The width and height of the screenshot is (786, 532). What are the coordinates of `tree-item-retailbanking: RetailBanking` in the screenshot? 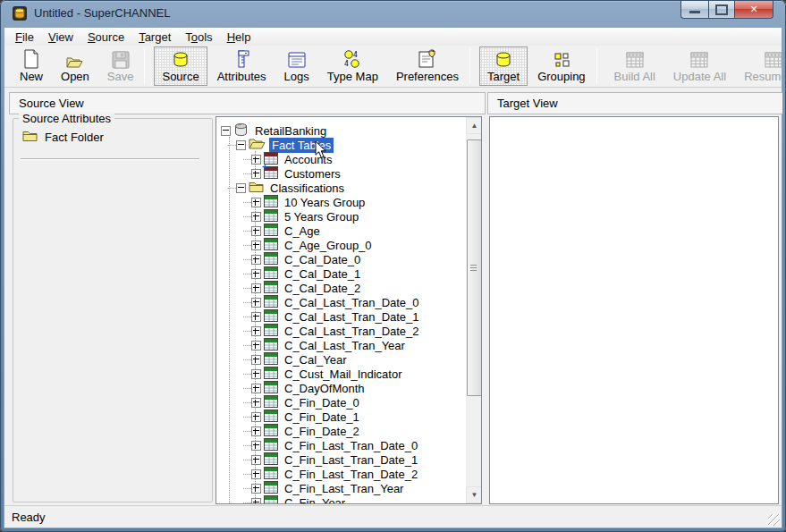 It's located at (273, 131).